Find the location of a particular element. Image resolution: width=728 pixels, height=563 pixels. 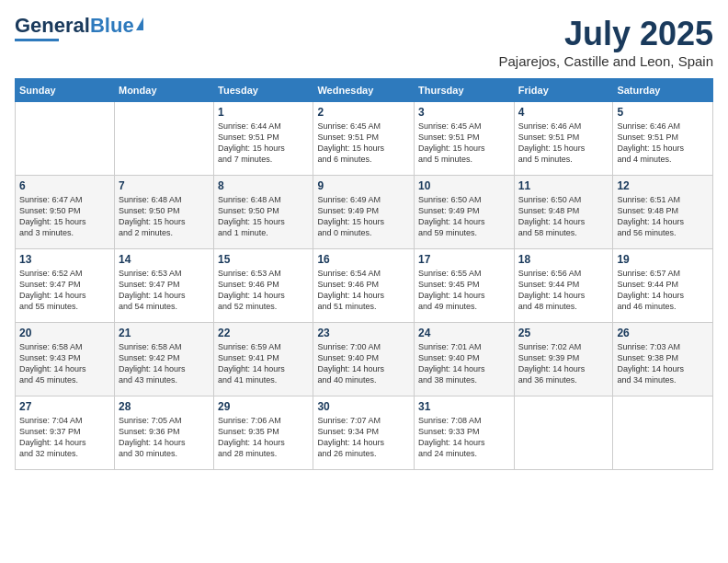

day-number: 23 is located at coordinates (364, 333).